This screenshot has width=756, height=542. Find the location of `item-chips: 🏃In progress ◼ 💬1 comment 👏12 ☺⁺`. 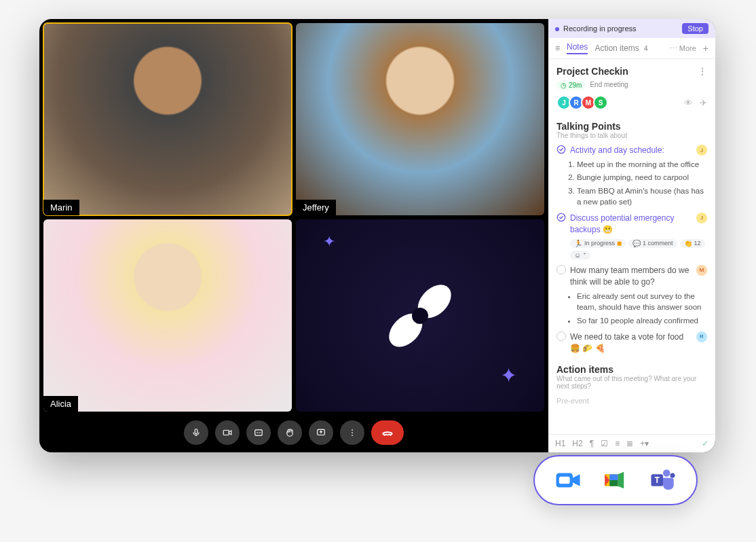

item-chips: 🏃In progress ◼ 💬1 comment 👏12 ☺⁺ is located at coordinates (639, 249).